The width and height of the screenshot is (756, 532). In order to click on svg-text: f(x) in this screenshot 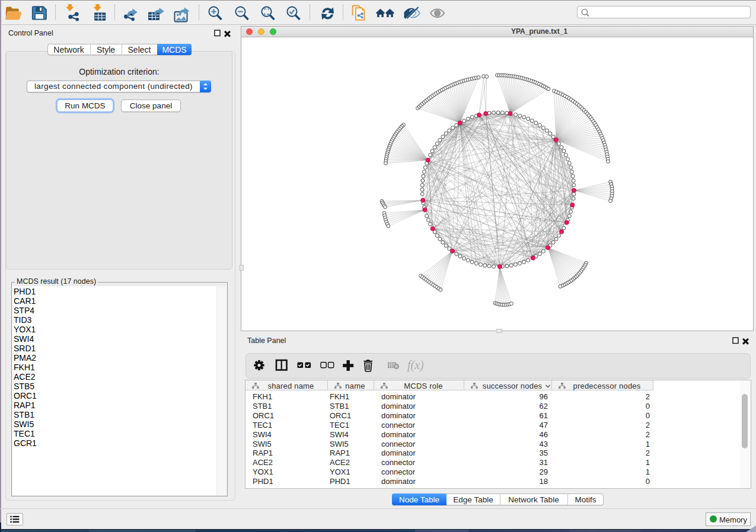, I will do `click(416, 365)`.